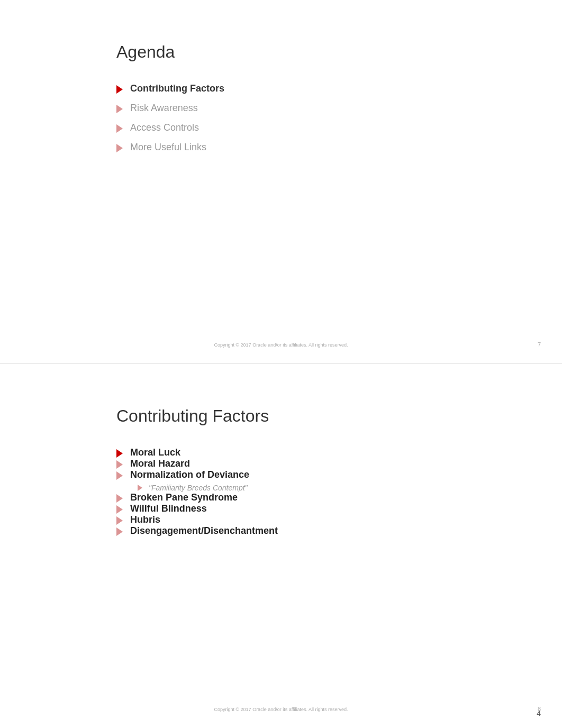  I want to click on factor-label: Disengagement/Disenchantment, so click(204, 531).